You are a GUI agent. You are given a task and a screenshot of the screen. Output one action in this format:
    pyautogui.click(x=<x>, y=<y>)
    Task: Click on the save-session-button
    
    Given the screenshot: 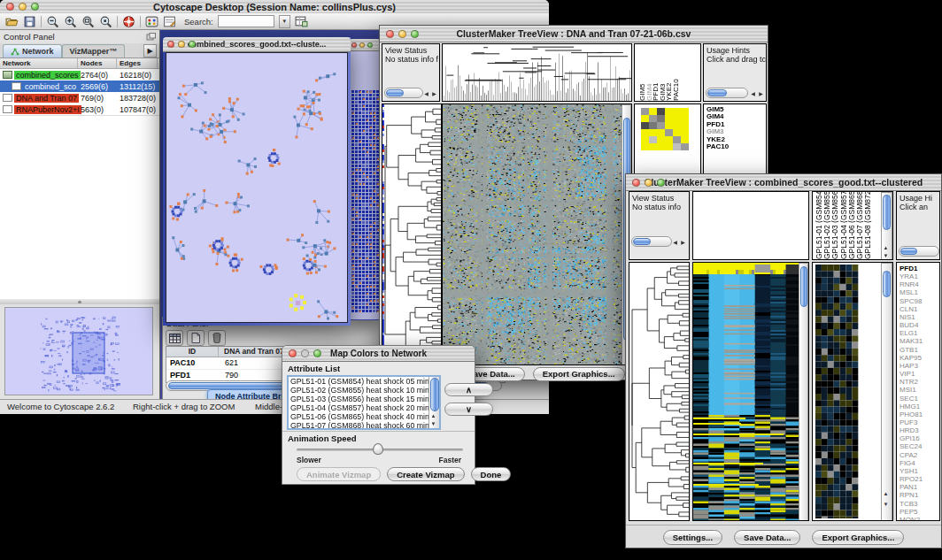 What is the action you would take?
    pyautogui.click(x=30, y=21)
    